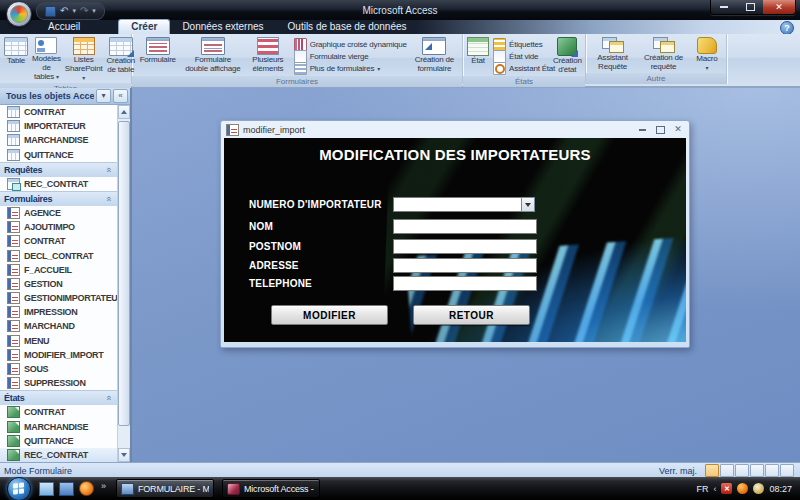 This screenshot has width=800, height=500. What do you see at coordinates (348, 27) in the screenshot?
I see `tab-outils-bdd: Outils de base de données` at bounding box center [348, 27].